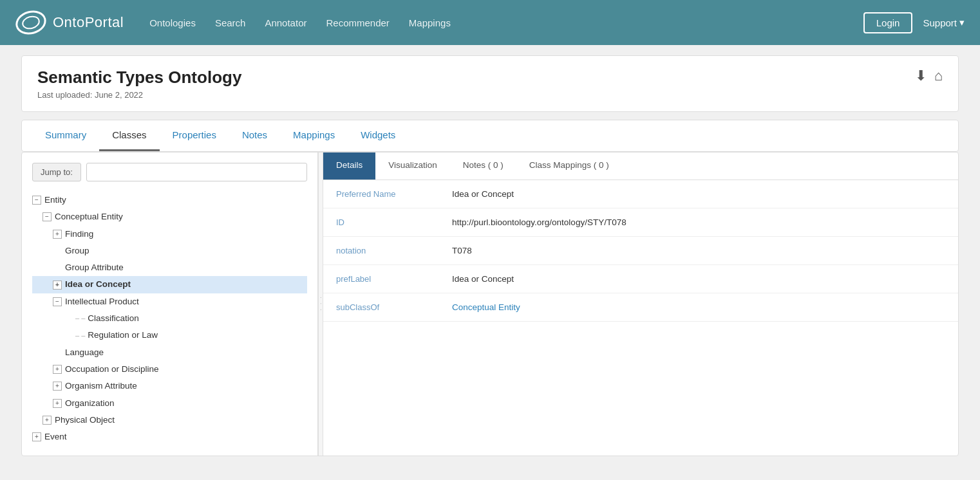  What do you see at coordinates (57, 251) in the screenshot?
I see `expand-placeholder-group` at bounding box center [57, 251].